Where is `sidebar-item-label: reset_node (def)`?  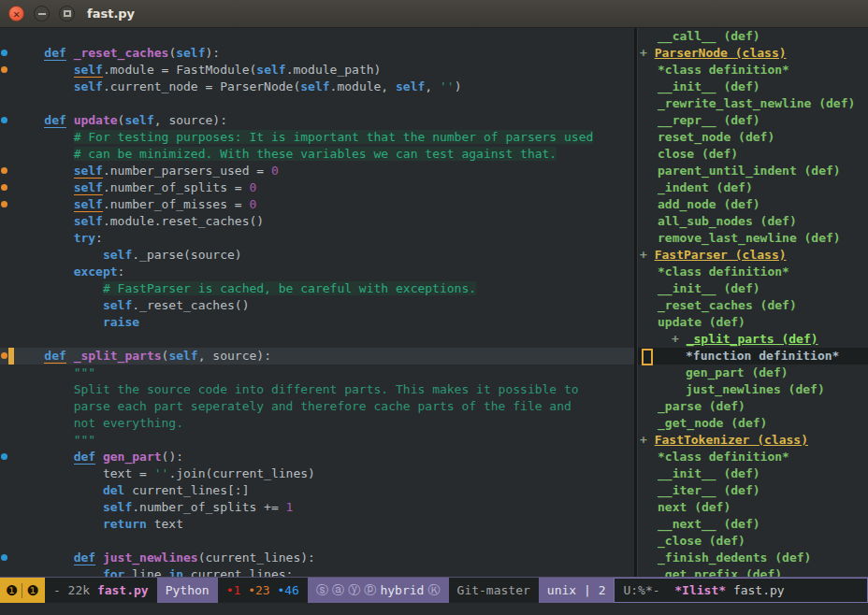
sidebar-item-label: reset_node (def) is located at coordinates (716, 136).